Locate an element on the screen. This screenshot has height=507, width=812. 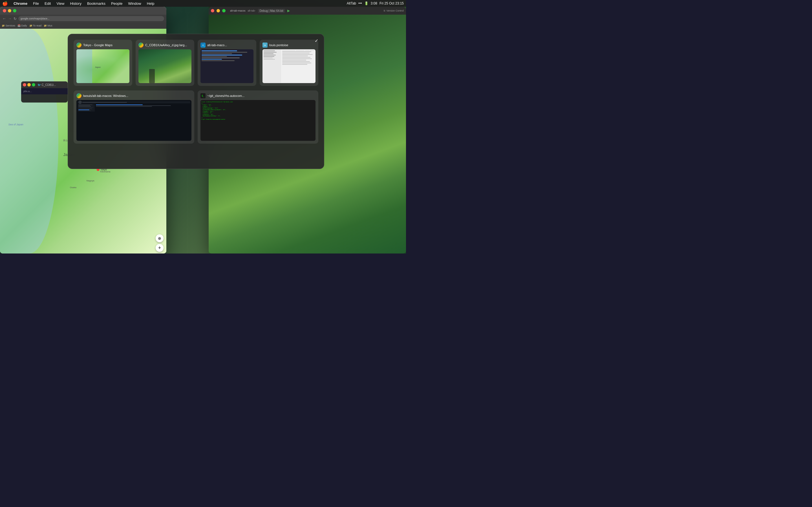
apple-menu: 🍎 is located at coordinates (5, 3).